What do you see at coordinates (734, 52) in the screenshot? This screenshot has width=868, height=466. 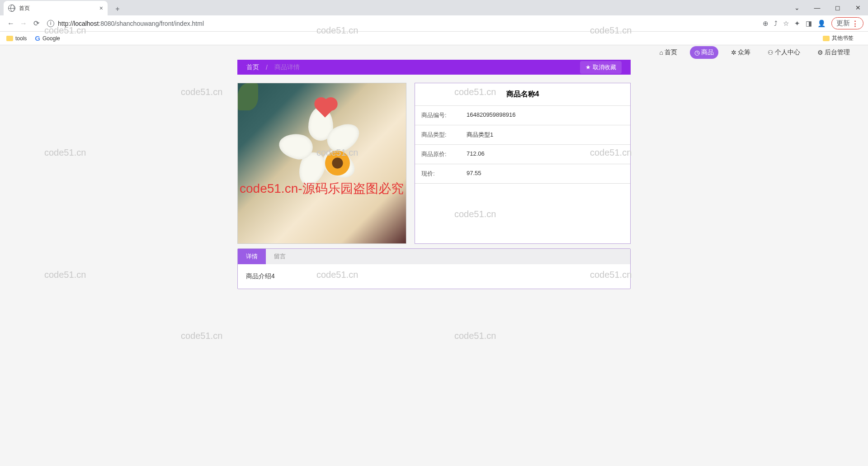 I see `sparkle-icon: ✲` at bounding box center [734, 52].